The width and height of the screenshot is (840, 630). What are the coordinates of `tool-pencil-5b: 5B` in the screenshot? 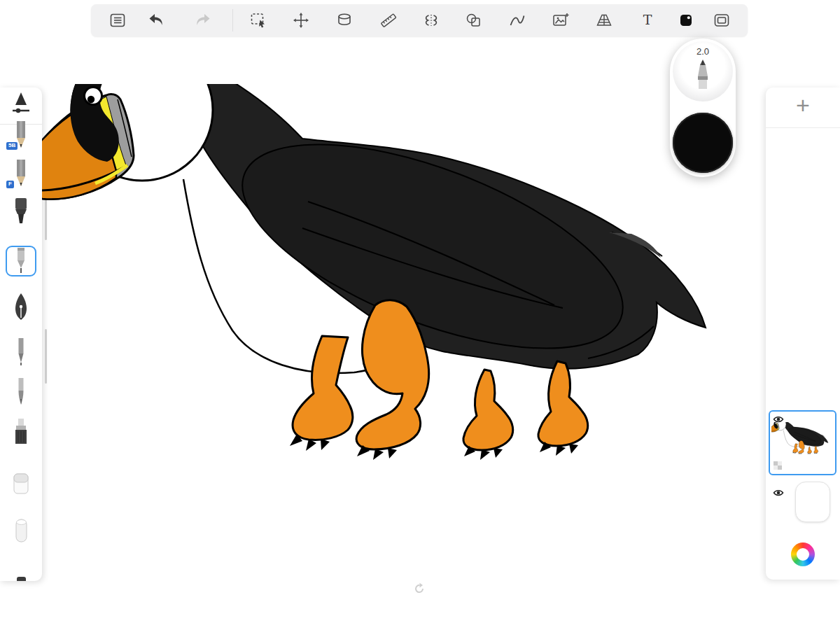 It's located at (21, 136).